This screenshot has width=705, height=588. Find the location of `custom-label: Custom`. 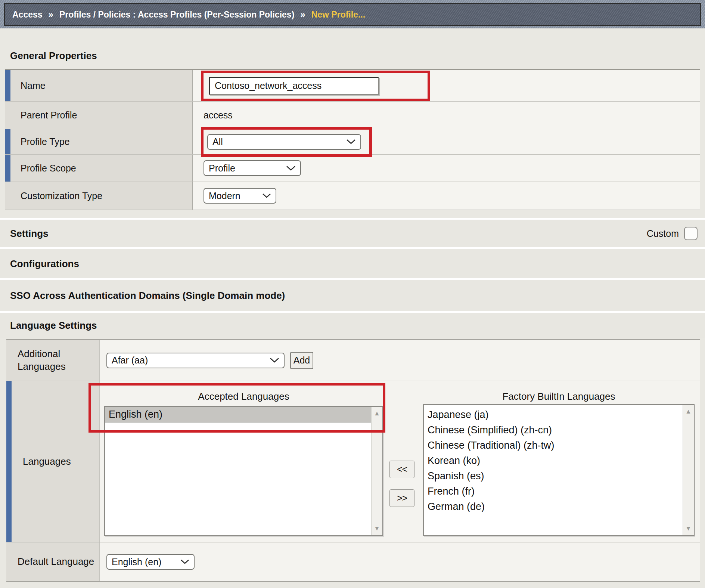

custom-label: Custom is located at coordinates (663, 234).